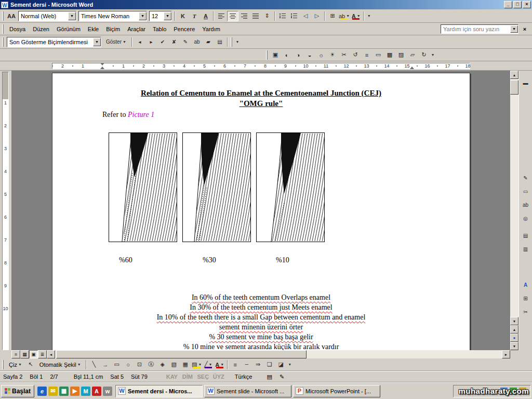 This screenshot has width=532, height=399. What do you see at coordinates (174, 42) in the screenshot?
I see `reject-change-icon: ✘` at bounding box center [174, 42].